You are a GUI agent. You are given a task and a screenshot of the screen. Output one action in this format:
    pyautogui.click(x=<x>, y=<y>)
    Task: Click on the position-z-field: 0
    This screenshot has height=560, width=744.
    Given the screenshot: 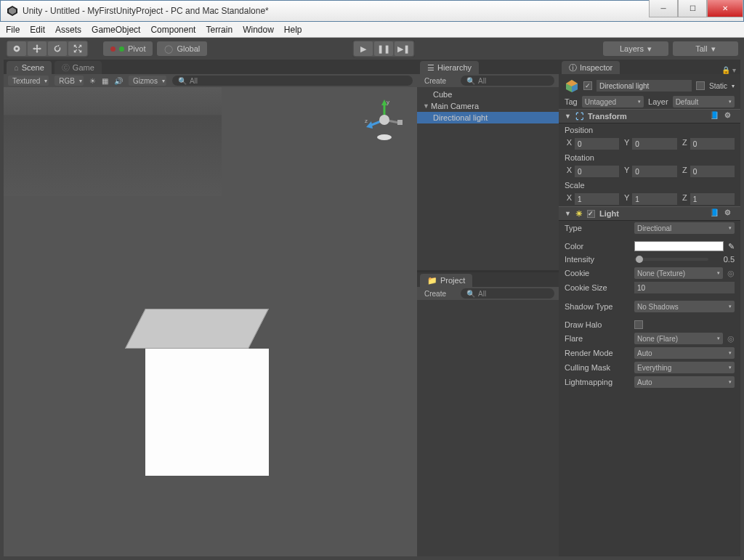 What is the action you would take?
    pyautogui.click(x=712, y=144)
    